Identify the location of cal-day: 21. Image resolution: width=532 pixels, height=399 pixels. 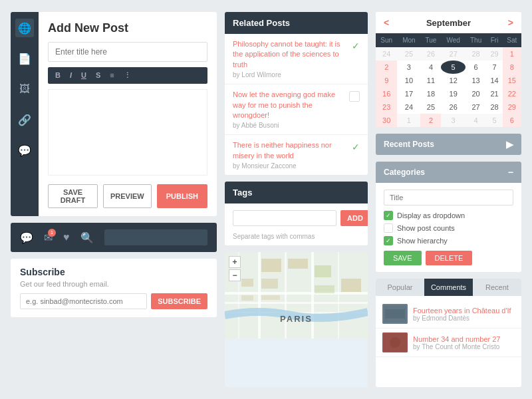
(494, 94).